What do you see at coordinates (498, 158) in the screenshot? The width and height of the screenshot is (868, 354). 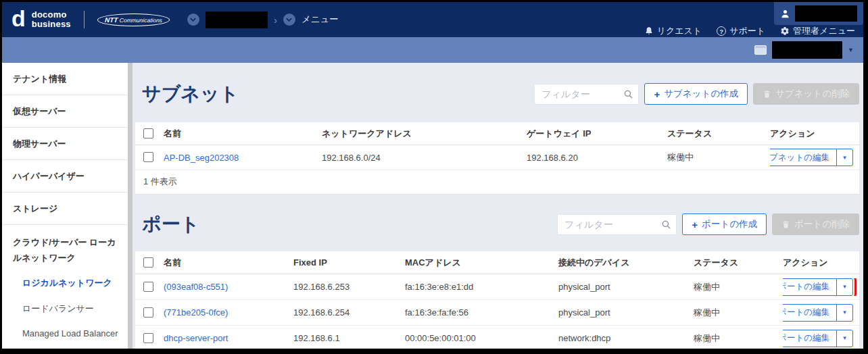 I see `subnet-table-row: AP-DB_seg202308 192.168.6.0/24 192.168.6…` at bounding box center [498, 158].